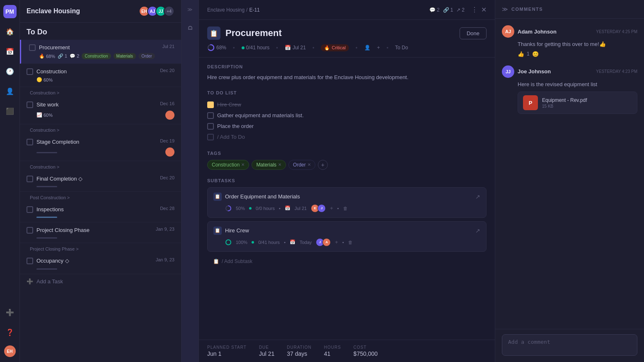  What do you see at coordinates (337, 242) in the screenshot?
I see `subtask-add-assignee-1: +` at bounding box center [337, 242].